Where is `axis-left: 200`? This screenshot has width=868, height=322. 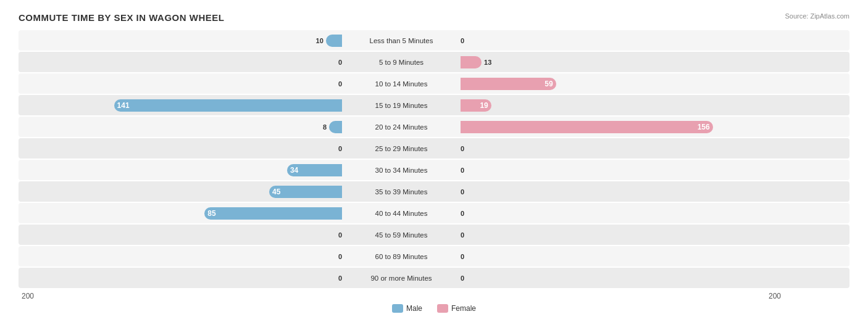 axis-left: 200 is located at coordinates (182, 296).